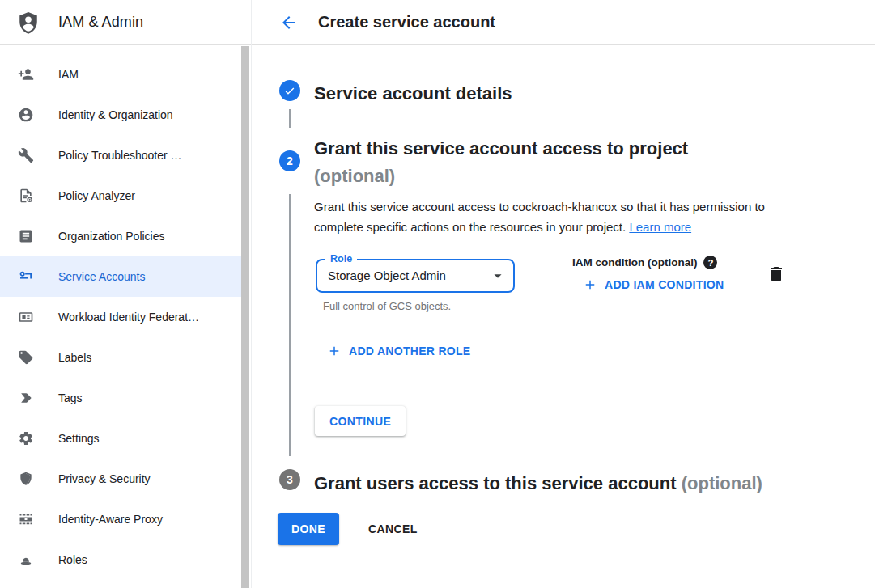  I want to click on sidebar-item-roles: Roles, so click(121, 560).